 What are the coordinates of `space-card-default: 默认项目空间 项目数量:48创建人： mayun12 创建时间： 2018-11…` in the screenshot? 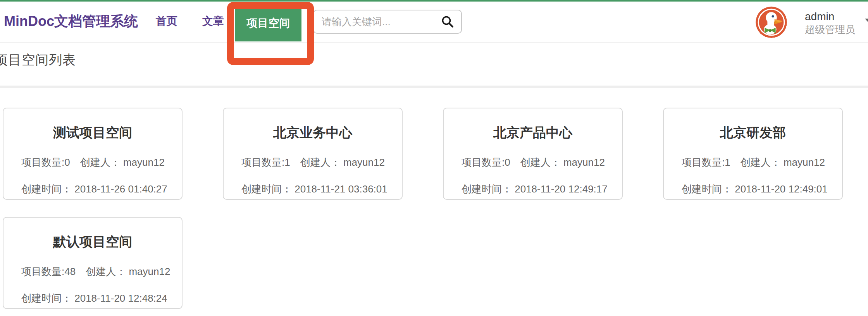 It's located at (93, 263).